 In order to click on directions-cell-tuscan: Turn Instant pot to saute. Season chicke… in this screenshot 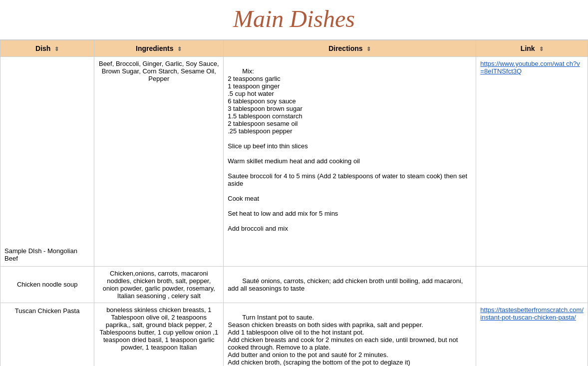, I will do `click(350, 335)`.